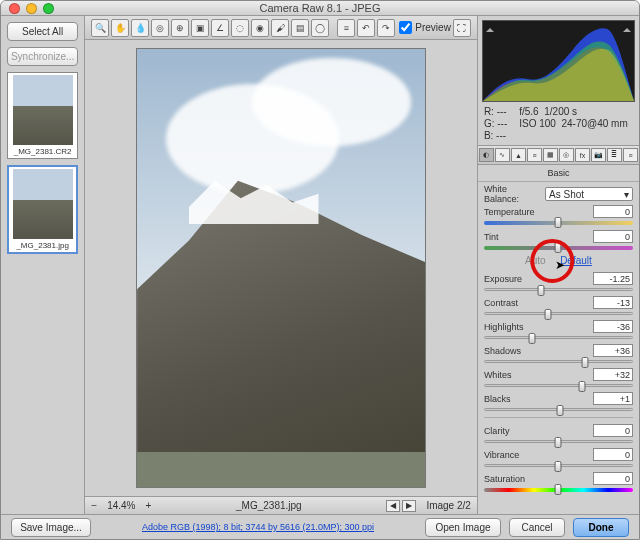  Describe the element at coordinates (94, 506) in the screenshot. I see `zoom-out-icon: −` at that location.